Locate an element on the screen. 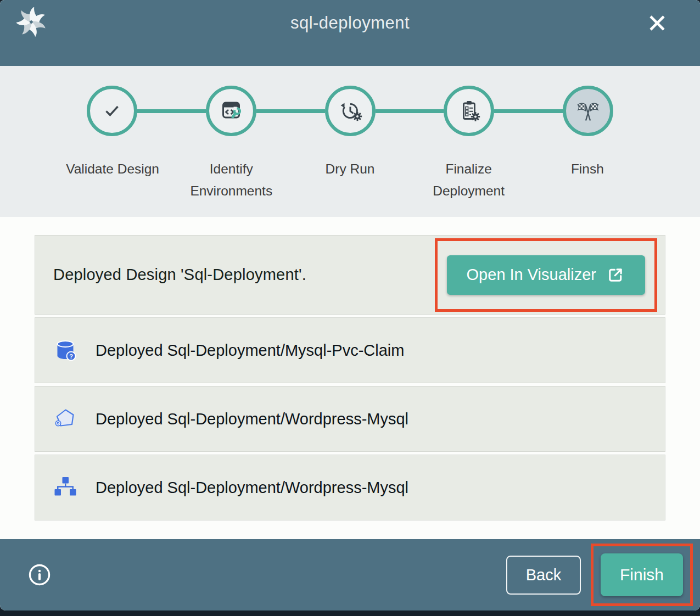 The height and width of the screenshot is (616, 700). modal-header: sql-deployment is located at coordinates (350, 33).